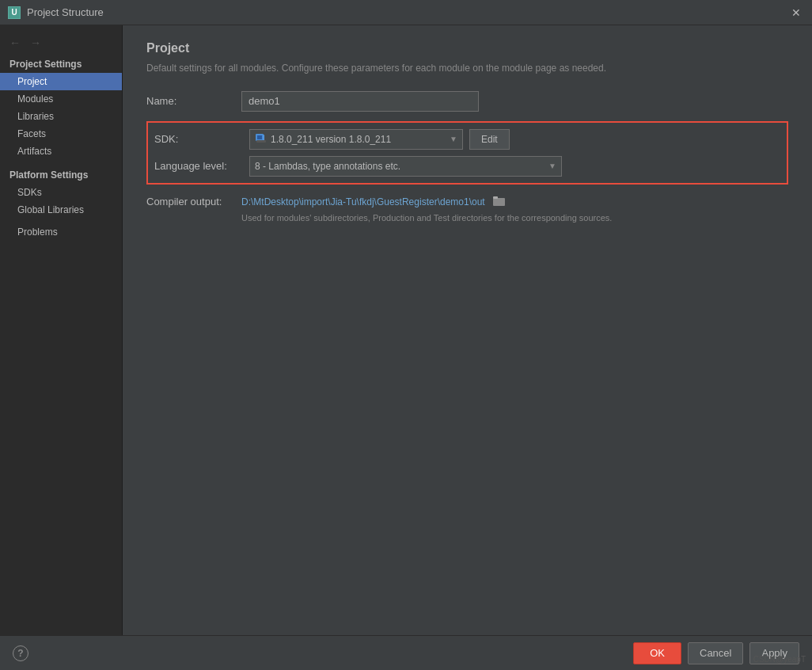 This screenshot has height=670, width=812. Describe the element at coordinates (21, 653) in the screenshot. I see `bottom-left: ?` at that location.